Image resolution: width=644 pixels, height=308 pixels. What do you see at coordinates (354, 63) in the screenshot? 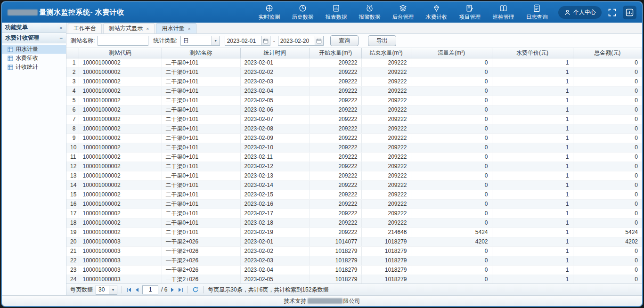
I see `table-row: 1100001000002二干渠0+1012023-02-01209222209…` at bounding box center [354, 63].